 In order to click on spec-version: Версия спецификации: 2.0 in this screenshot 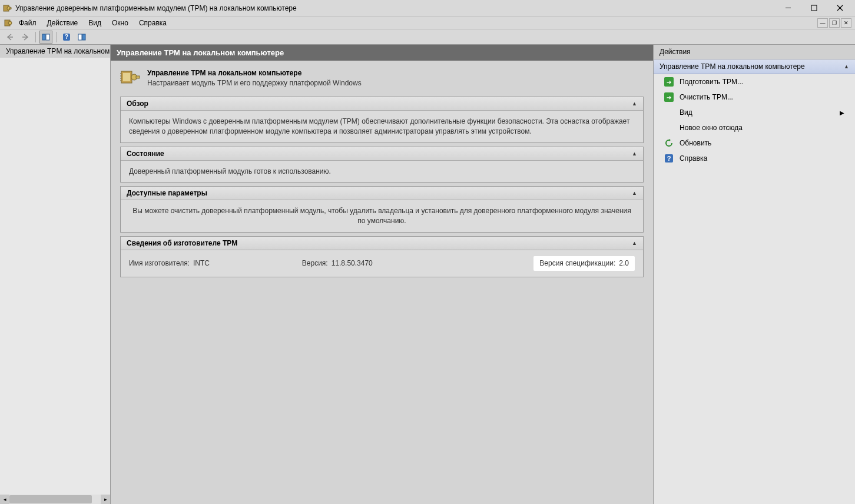, I will do `click(584, 264)`.